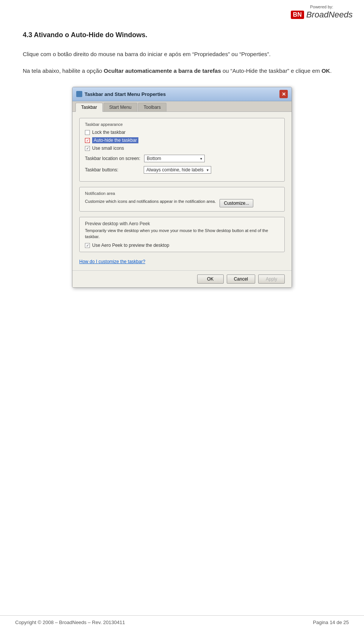 The height and width of the screenshot is (629, 364). I want to click on customize-link-text: How do I customize the taskbar?, so click(112, 262).